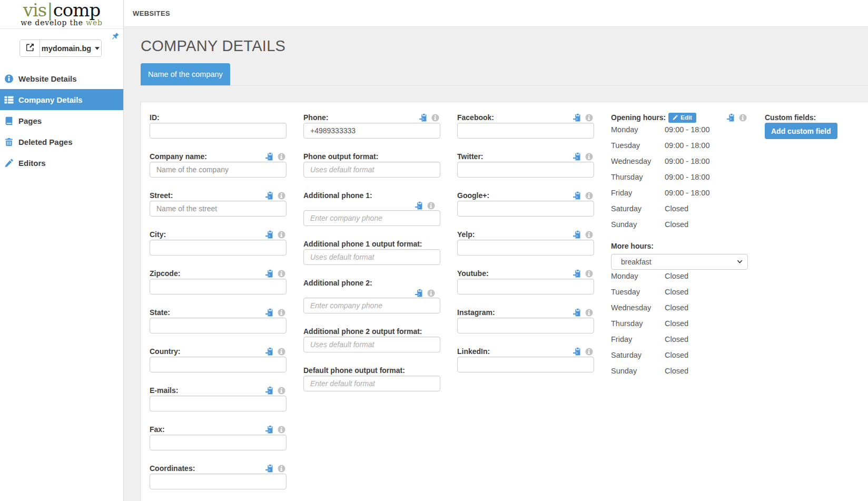  What do you see at coordinates (526, 170) in the screenshot?
I see `field-input-twitter` at bounding box center [526, 170].